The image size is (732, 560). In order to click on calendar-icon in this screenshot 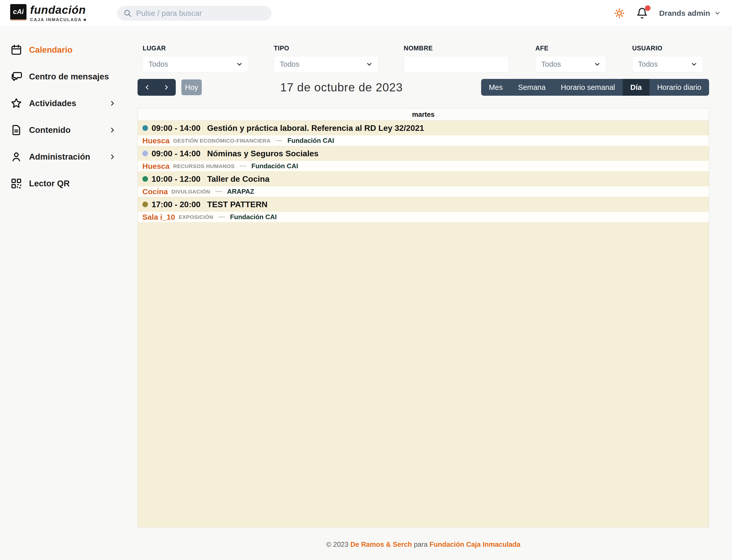, I will do `click(17, 50)`.